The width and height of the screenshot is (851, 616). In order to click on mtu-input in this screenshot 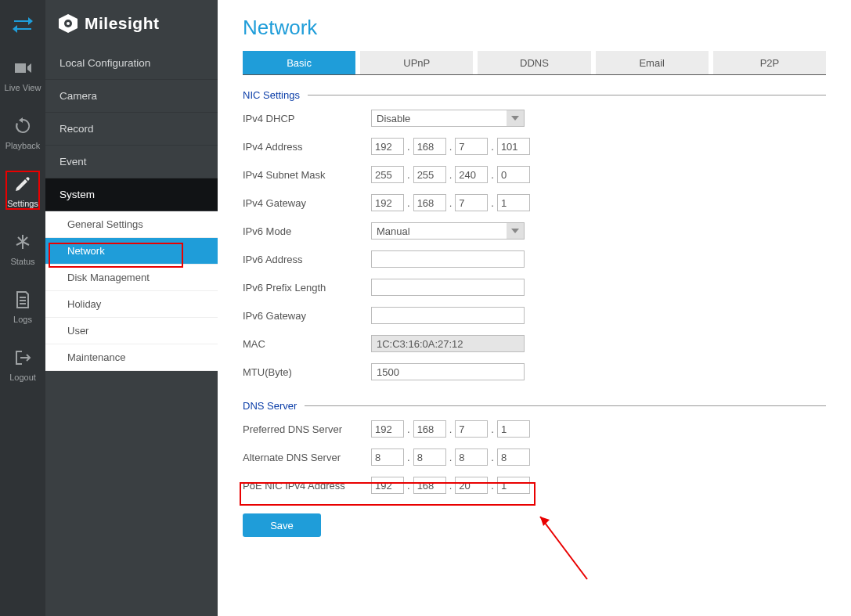, I will do `click(448, 372)`.